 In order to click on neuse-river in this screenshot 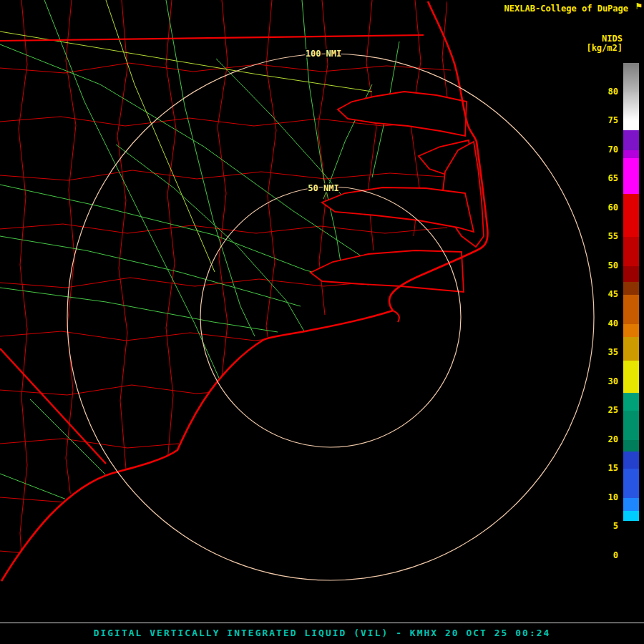, I will do `click(387, 271)`.